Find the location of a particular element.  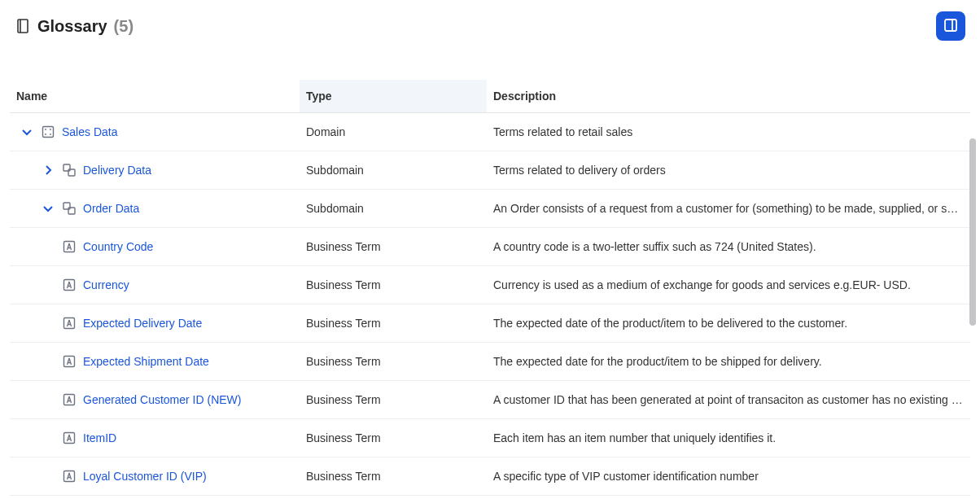

table-row: Generated Customer ID (NEW)Business Term… is located at coordinates (490, 401).